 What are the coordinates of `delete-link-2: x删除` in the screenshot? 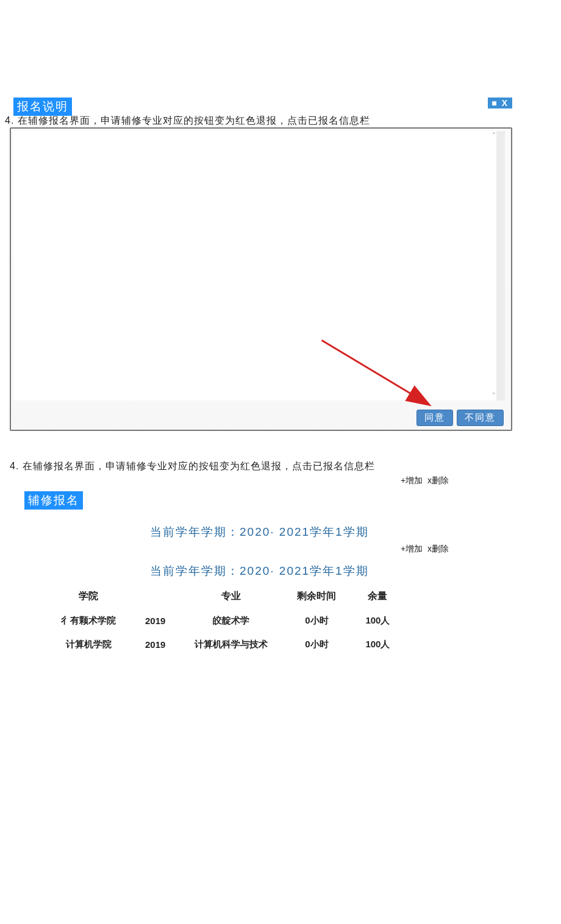 It's located at (438, 549).